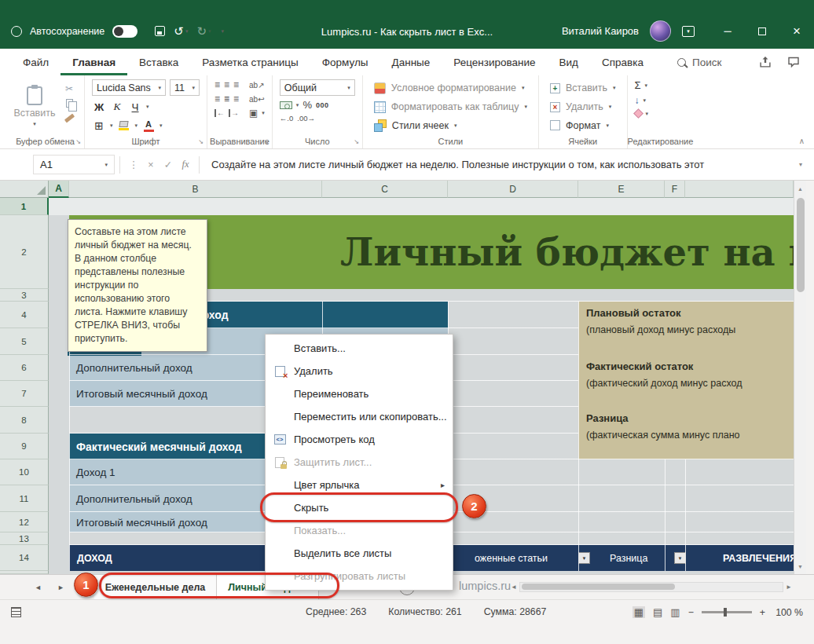 This screenshot has width=814, height=644. Describe the element at coordinates (637, 101) in the screenshot. I see `fill-button: ↓` at that location.